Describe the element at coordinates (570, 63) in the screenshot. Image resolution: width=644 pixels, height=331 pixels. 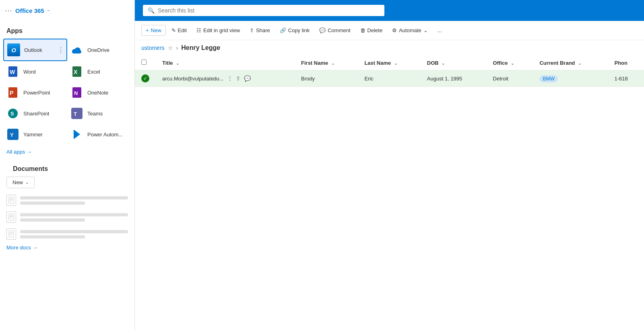
I see `column-current-brand: Current Brand ⌄` at that location.